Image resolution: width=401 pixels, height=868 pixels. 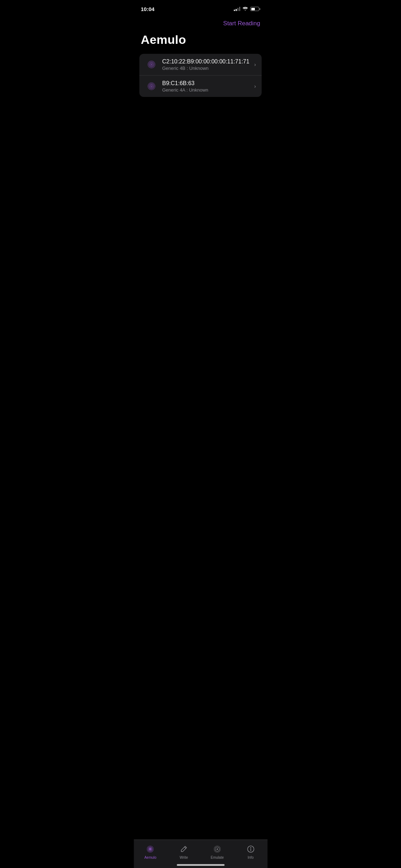 What do you see at coordinates (207, 83) in the screenshot?
I see `device-name: B9:C1:6B:63` at bounding box center [207, 83].